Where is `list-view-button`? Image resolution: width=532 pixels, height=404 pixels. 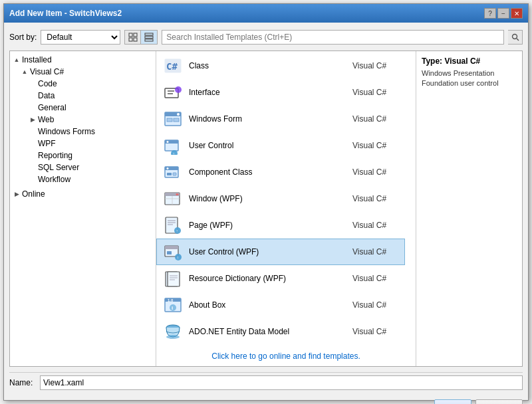 list-view-button is located at coordinates (149, 37).